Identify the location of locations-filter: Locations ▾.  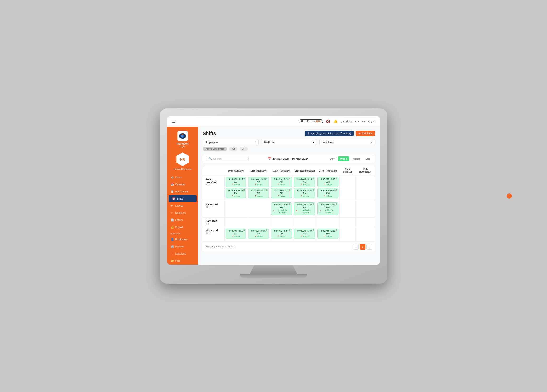
(347, 142).